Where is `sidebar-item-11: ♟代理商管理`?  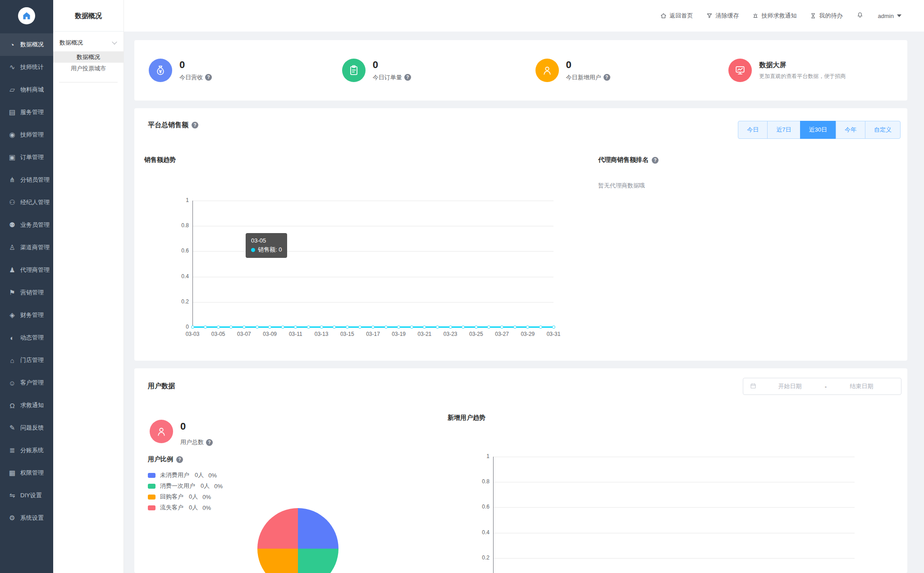 sidebar-item-11: ♟代理商管理 is located at coordinates (27, 270).